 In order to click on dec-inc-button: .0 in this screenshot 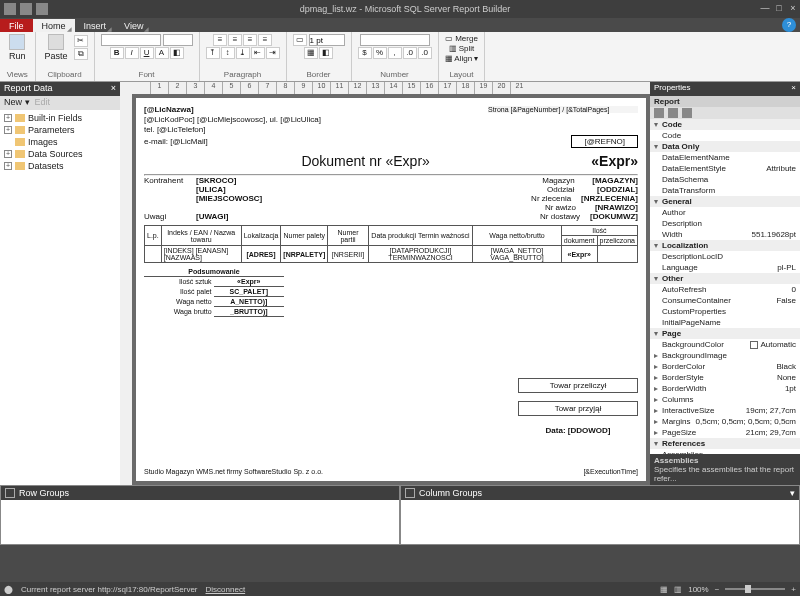, I will do `click(410, 53)`.